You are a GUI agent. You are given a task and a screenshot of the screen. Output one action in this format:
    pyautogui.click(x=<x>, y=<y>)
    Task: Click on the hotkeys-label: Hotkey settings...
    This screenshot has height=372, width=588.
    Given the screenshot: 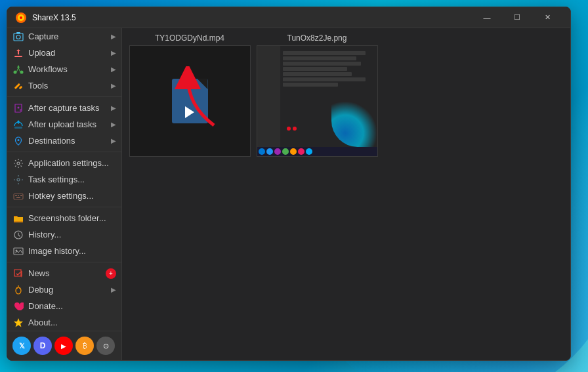 What is the action you would take?
    pyautogui.click(x=72, y=196)
    